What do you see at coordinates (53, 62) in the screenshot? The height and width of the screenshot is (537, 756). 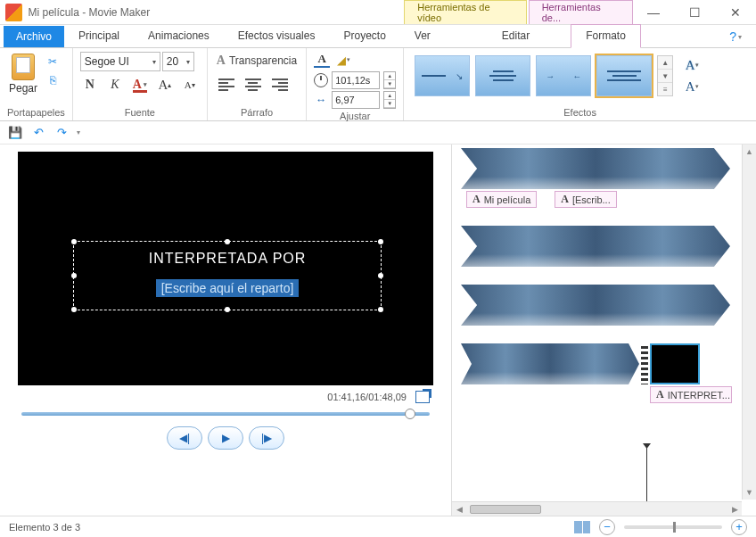 I see `cut-button: ✂` at bounding box center [53, 62].